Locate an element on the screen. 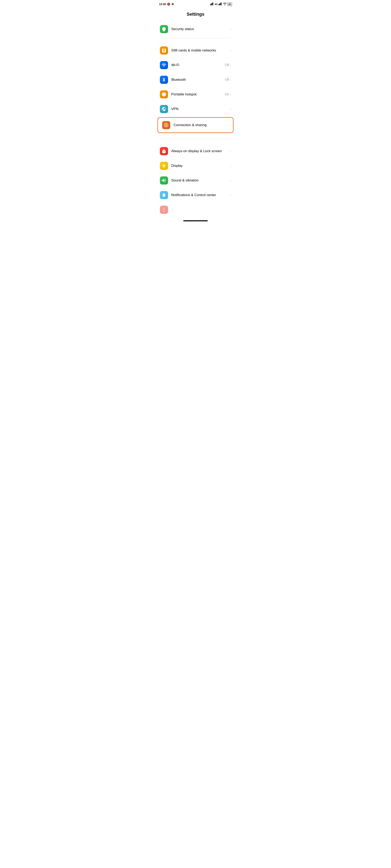 This screenshot has height=868, width=391. display-item: Display › is located at coordinates (196, 166).